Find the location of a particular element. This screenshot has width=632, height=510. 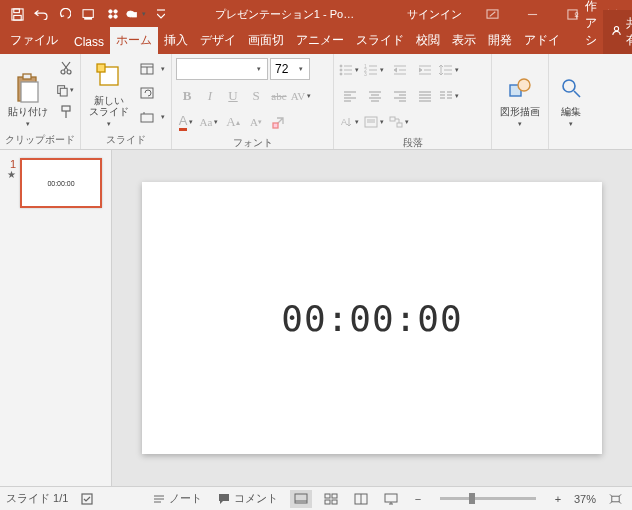

fit-to-window-button is located at coordinates (615, 499).